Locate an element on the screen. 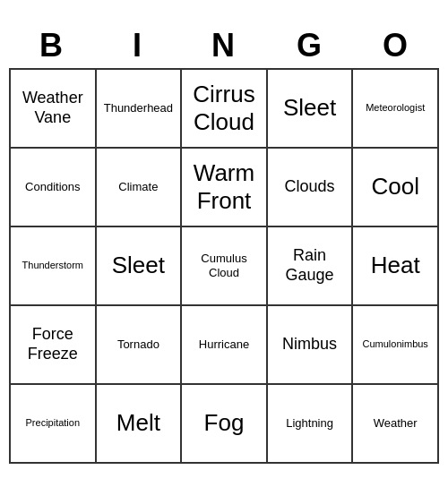 The width and height of the screenshot is (448, 487). cell-text: Cool is located at coordinates (394, 186).